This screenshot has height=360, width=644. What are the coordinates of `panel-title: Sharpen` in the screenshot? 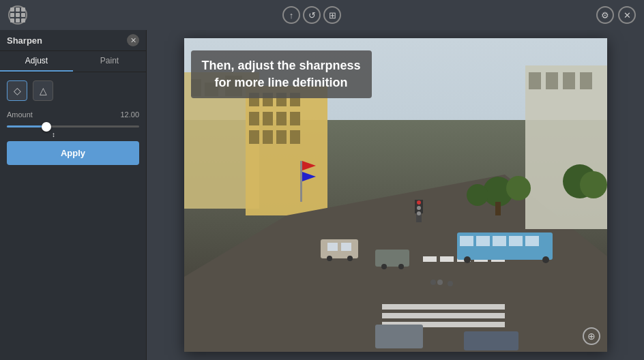 It's located at (25, 41).